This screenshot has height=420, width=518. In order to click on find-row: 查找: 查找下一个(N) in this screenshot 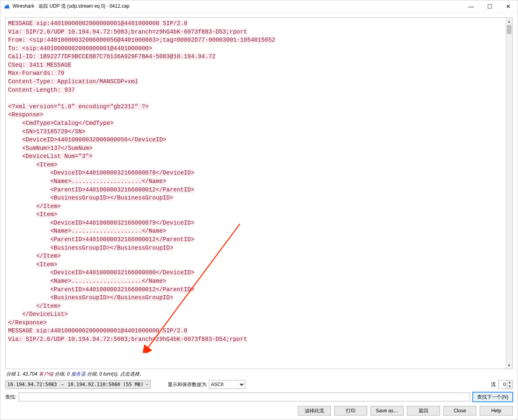, I will do `click(259, 397)`.